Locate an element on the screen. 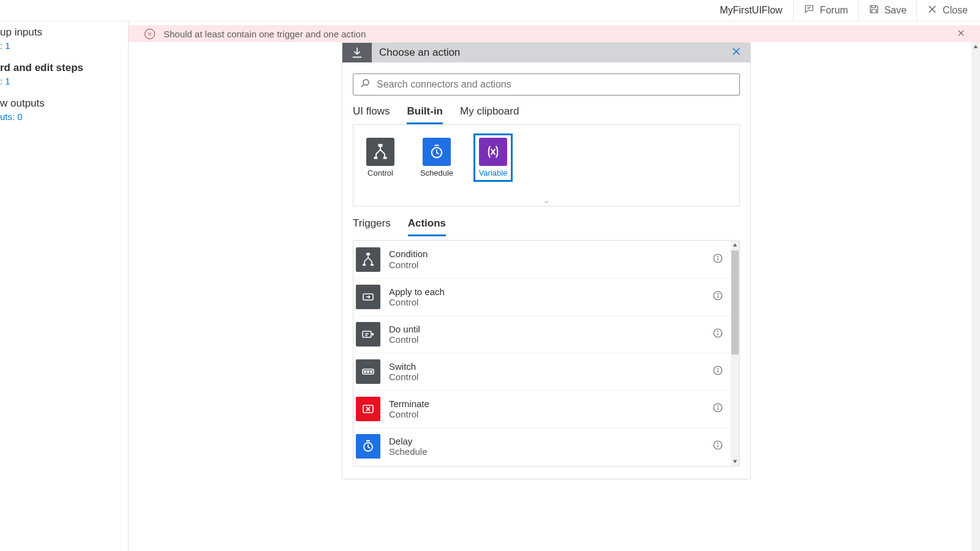  save-icon is located at coordinates (874, 10).